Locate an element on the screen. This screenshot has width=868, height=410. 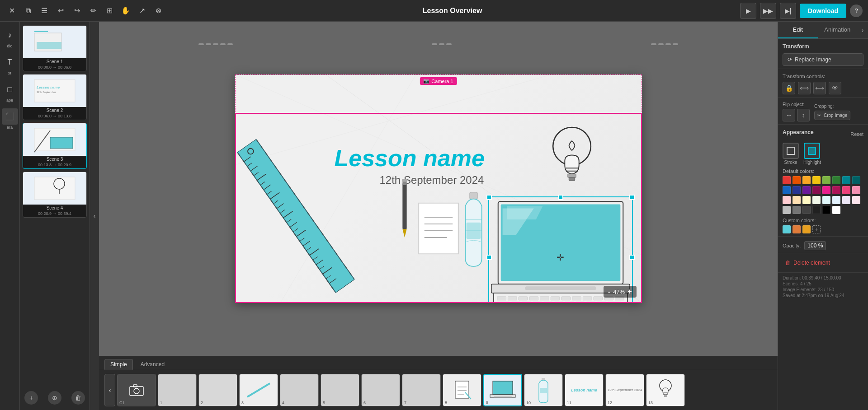
tab-animation: Animation is located at coordinates (838, 30).